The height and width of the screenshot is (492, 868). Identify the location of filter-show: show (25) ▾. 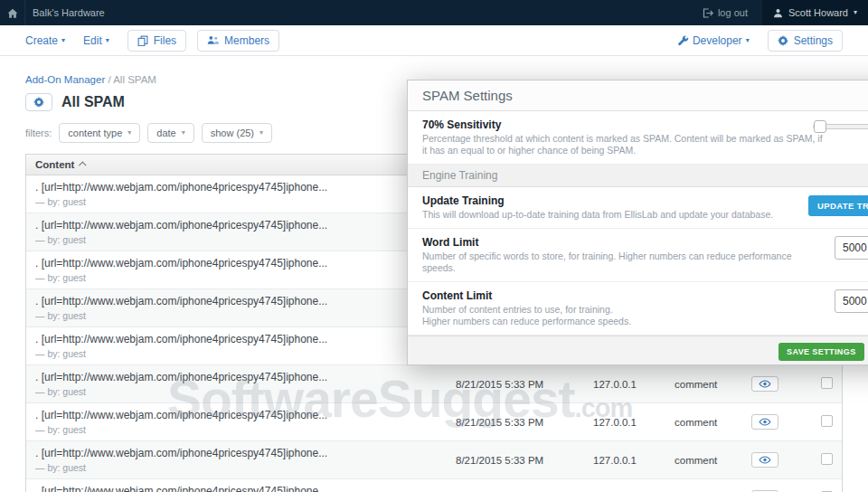
(237, 133).